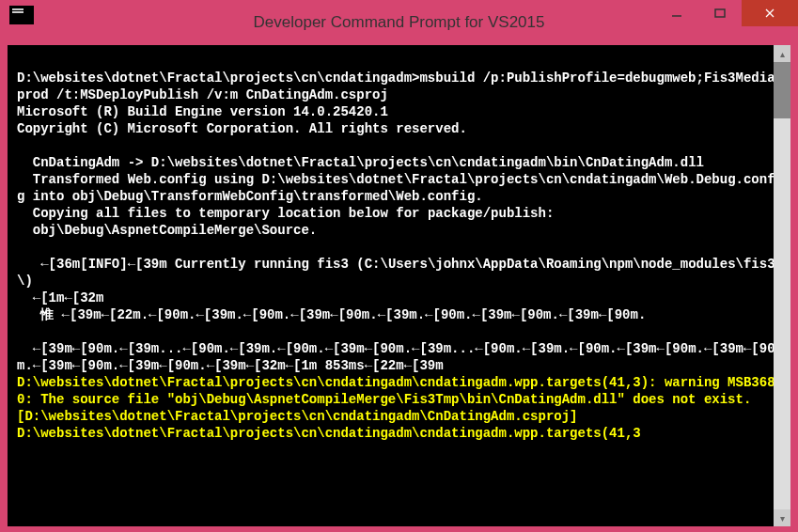  What do you see at coordinates (399, 23) in the screenshot?
I see `window-title: Developer Command Prompt for VS2015` at bounding box center [399, 23].